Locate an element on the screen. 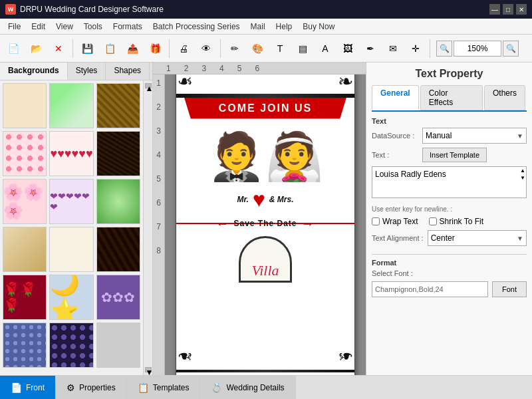 This screenshot has width=532, height=399. bottom-tab-properties: ⚙ Properties is located at coordinates (92, 387).